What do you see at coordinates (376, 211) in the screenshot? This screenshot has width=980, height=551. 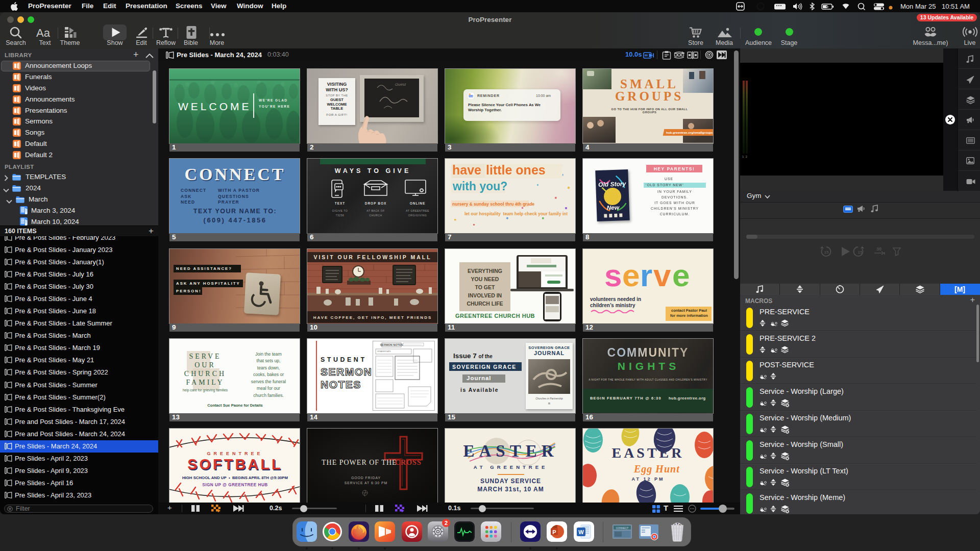 I see `svg-text: AT BACK OF` at bounding box center [376, 211].